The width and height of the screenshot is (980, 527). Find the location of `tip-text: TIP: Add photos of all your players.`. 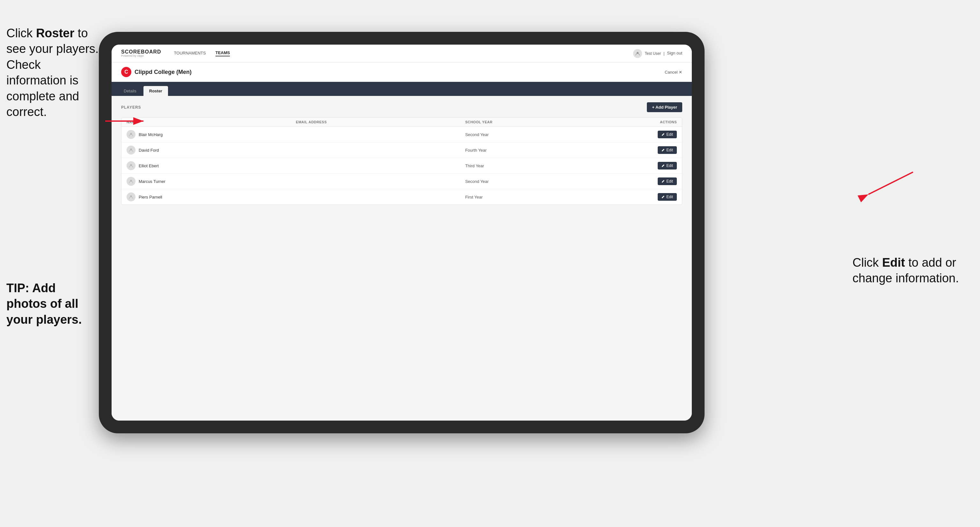

tip-text: TIP: Add photos of all your players. is located at coordinates (52, 304).